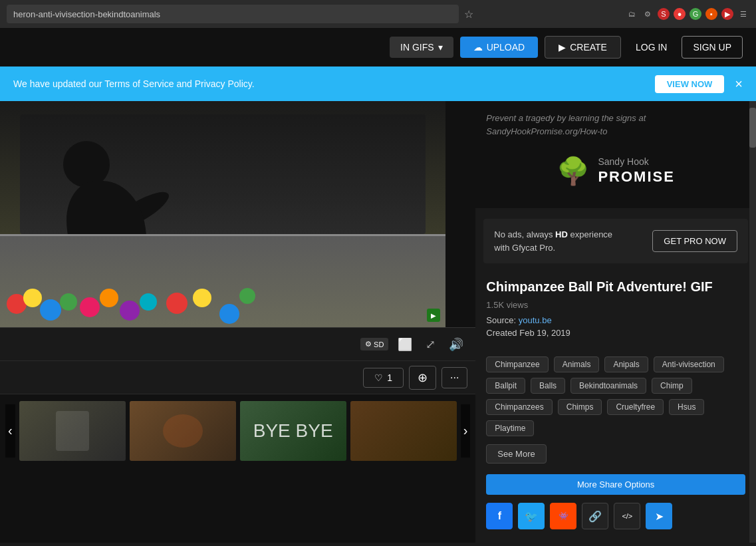 This screenshot has width=756, height=546. Describe the element at coordinates (148, 302) in the screenshot. I see `ball-cyan` at that location.